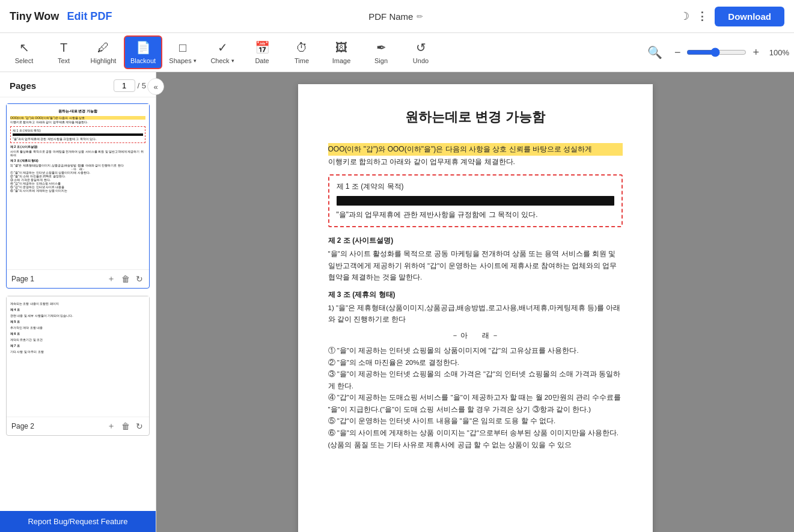 This screenshot has height=532, width=794. I want to click on page-2-delete-button: 🗑, so click(126, 426).